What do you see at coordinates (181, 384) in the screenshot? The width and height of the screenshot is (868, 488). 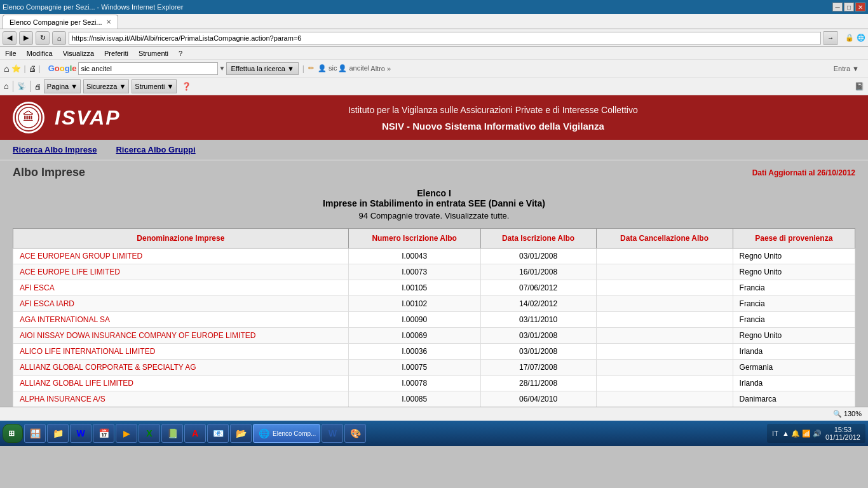 I see `company-name-cell: ALLIANZ GLOBAL LIFE LIMITED` at bounding box center [181, 384].